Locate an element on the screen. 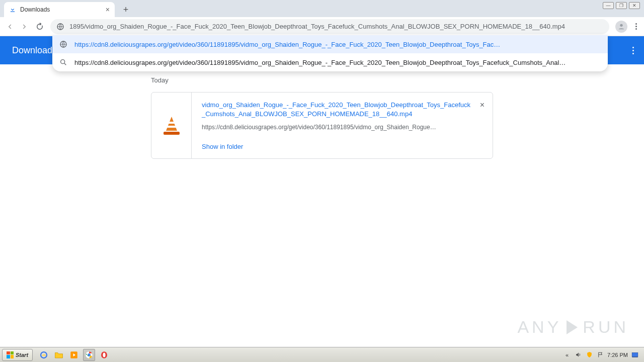 The width and height of the screenshot is (644, 362). window-close-button: ✕ is located at coordinates (634, 6).